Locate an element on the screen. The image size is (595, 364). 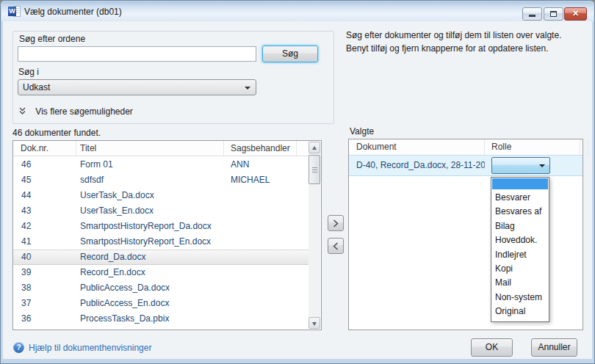
selected-list-label: Valgte is located at coordinates (361, 131).